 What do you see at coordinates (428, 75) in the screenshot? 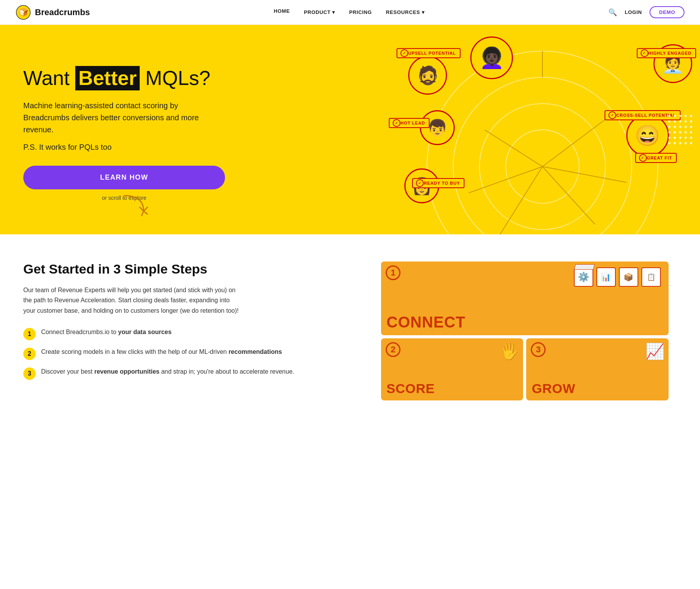
I see `face-bubble-2: 🧔` at bounding box center [428, 75].